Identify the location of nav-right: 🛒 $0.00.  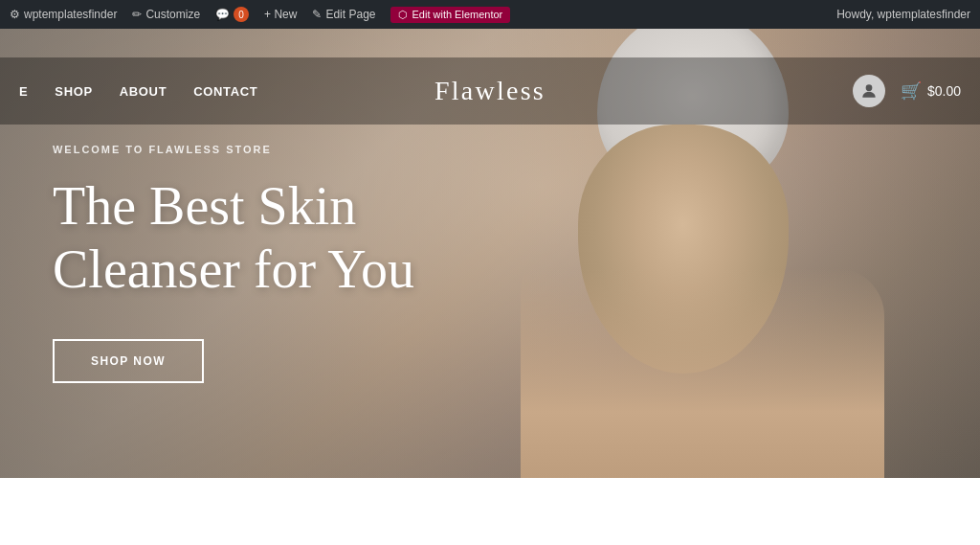
(907, 91).